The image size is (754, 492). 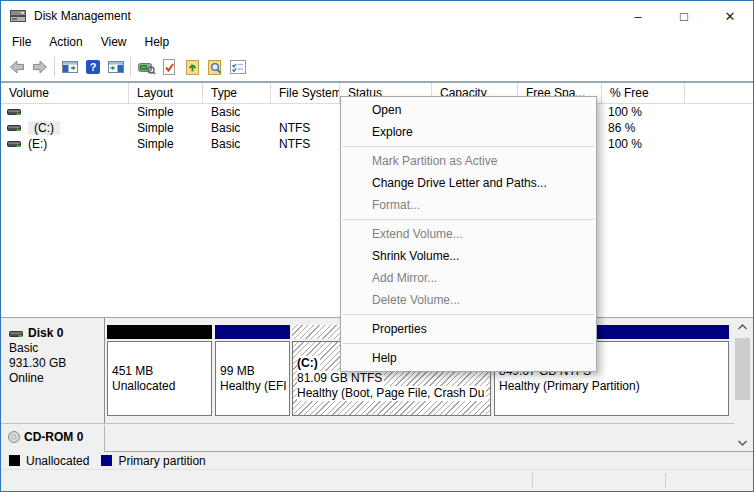 What do you see at coordinates (644, 93) in the screenshot?
I see `column-header-pct-free: % Free` at bounding box center [644, 93].